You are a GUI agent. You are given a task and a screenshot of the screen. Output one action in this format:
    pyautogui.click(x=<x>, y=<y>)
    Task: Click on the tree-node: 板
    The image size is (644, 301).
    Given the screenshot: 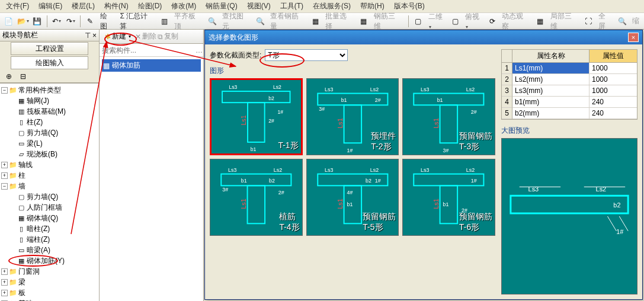 What is the action you would take?
    pyautogui.click(x=22, y=293)
    